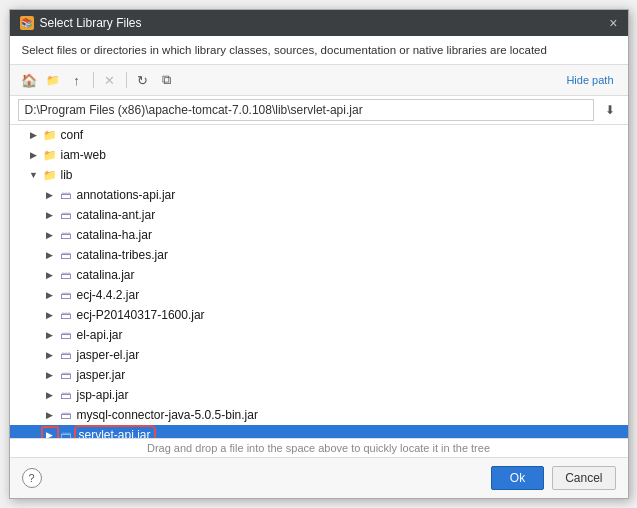 The image size is (637, 508). I want to click on help-button: ?, so click(32, 478).